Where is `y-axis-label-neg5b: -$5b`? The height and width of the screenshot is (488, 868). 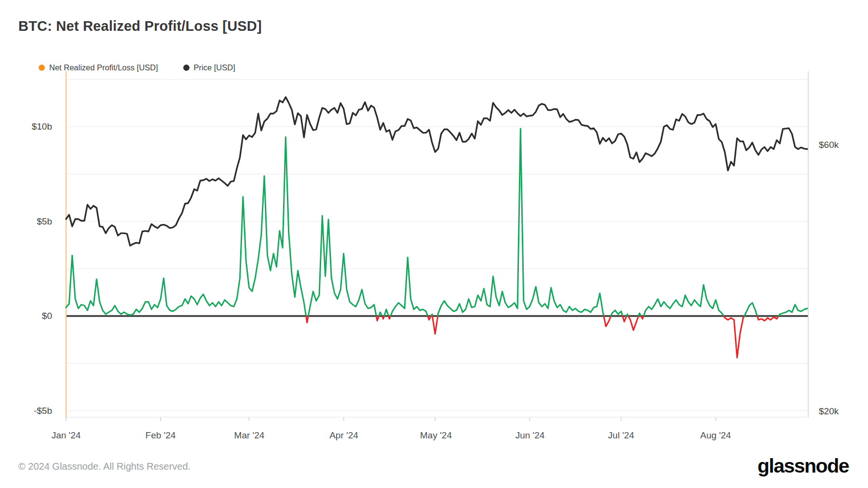
y-axis-label-neg5b: -$5b is located at coordinates (26, 411).